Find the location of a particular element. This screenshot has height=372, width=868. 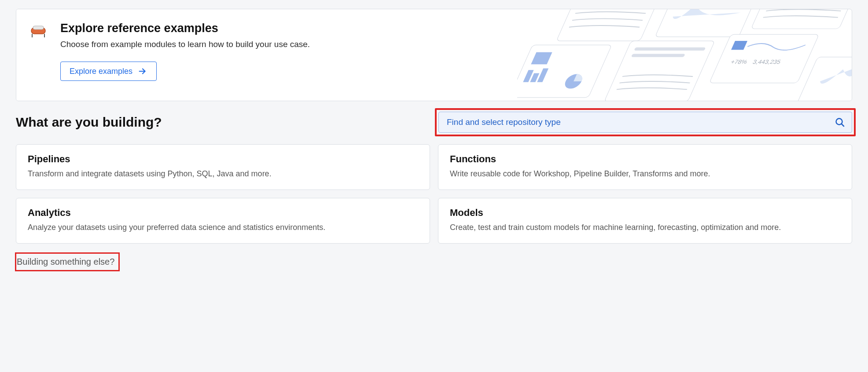

card-pipelines: Pipelines Transform and integrate datase… is located at coordinates (223, 167).